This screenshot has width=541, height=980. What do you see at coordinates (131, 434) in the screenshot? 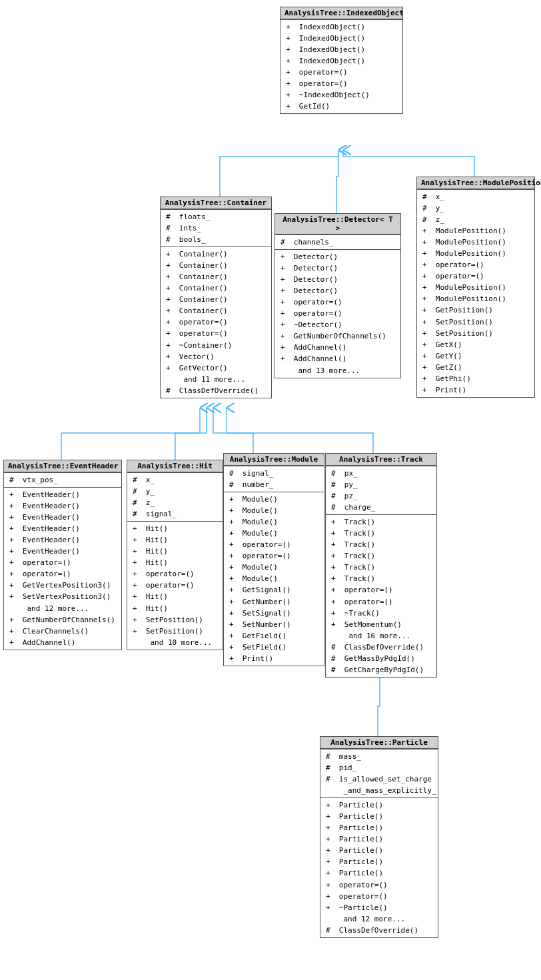
I see `eventheader-to-container-arrow` at bounding box center [131, 434].